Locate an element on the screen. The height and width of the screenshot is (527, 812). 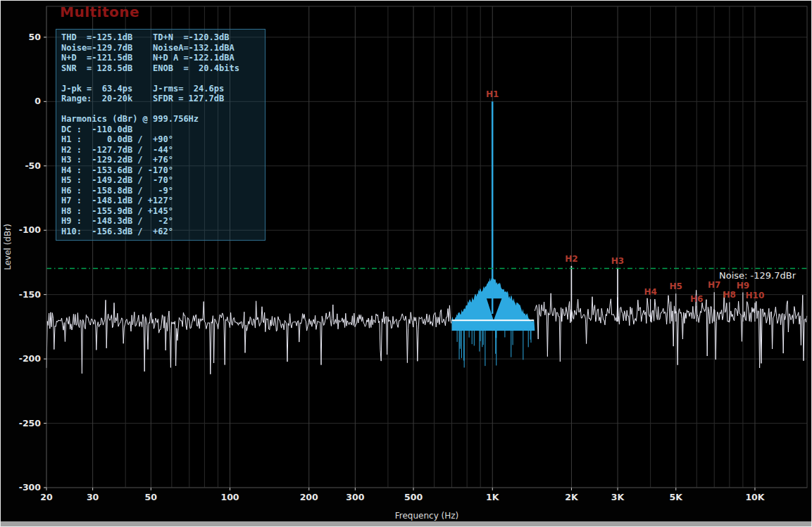
y-tick-label: 50 is located at coordinates (35, 37).